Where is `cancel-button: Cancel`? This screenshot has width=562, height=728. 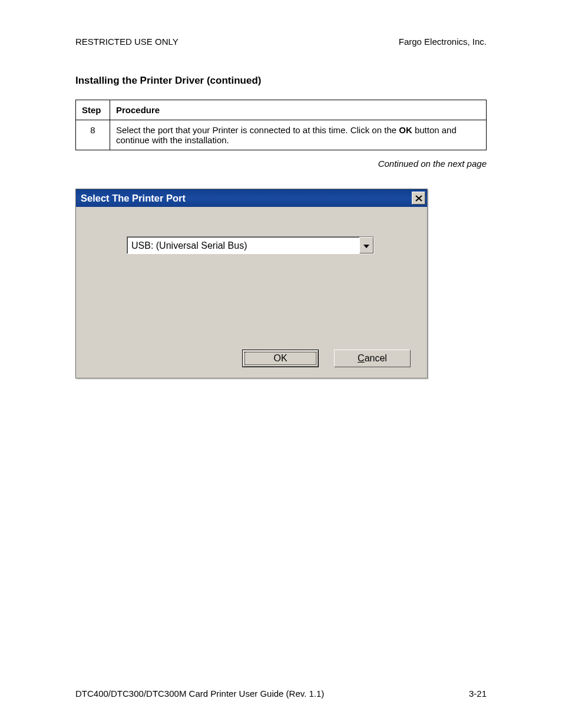 cancel-button: Cancel is located at coordinates (372, 358).